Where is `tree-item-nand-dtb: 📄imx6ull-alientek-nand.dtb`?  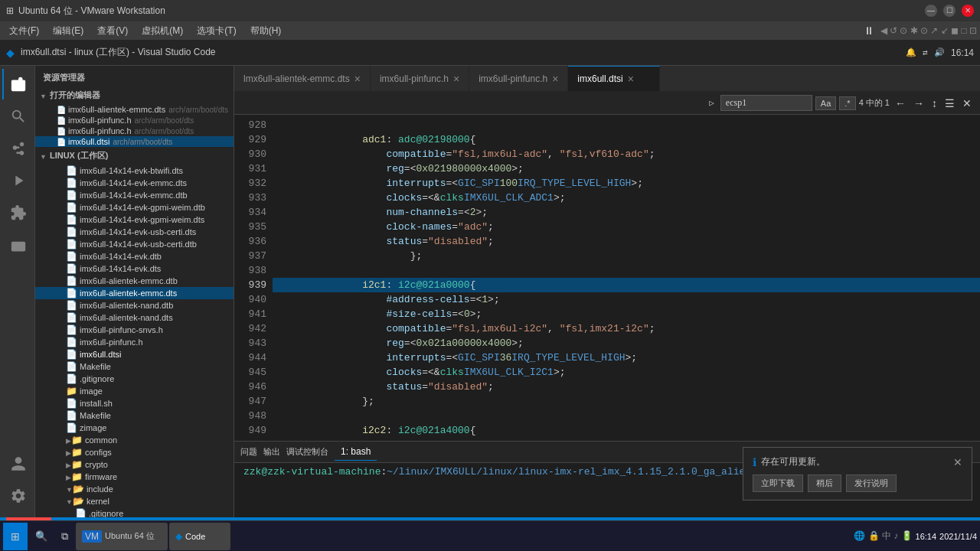
tree-item-nand-dtb: 📄imx6ull-alientek-nand.dtb is located at coordinates (135, 305).